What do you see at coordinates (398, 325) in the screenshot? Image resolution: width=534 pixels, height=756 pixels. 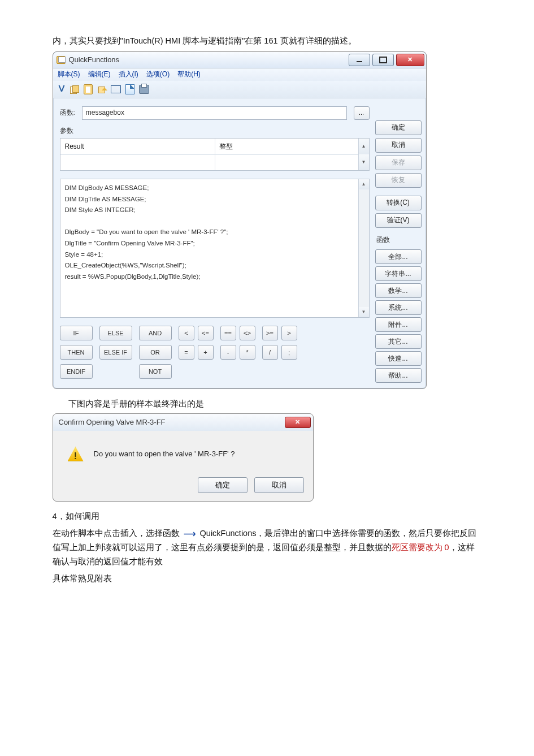 I see `fn-addon-button: 附件...` at bounding box center [398, 325].